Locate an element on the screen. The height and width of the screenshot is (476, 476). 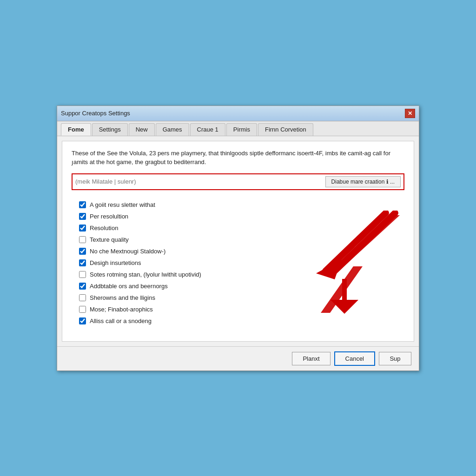
footer: Planxt Cancel Sup is located at coordinates (238, 358).